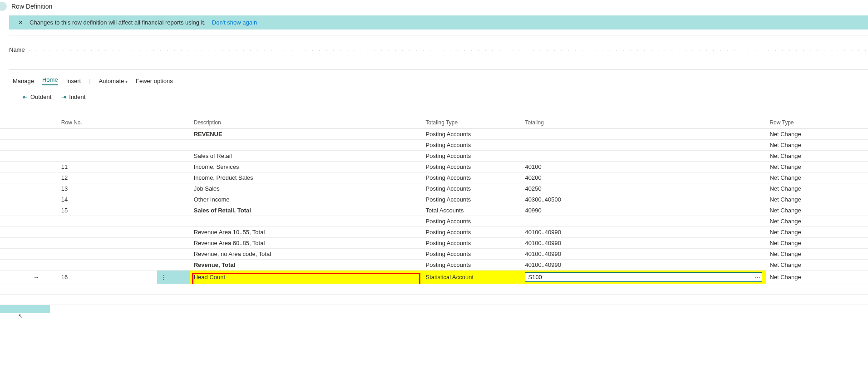  I want to click on menu-insert: Insert, so click(74, 81).